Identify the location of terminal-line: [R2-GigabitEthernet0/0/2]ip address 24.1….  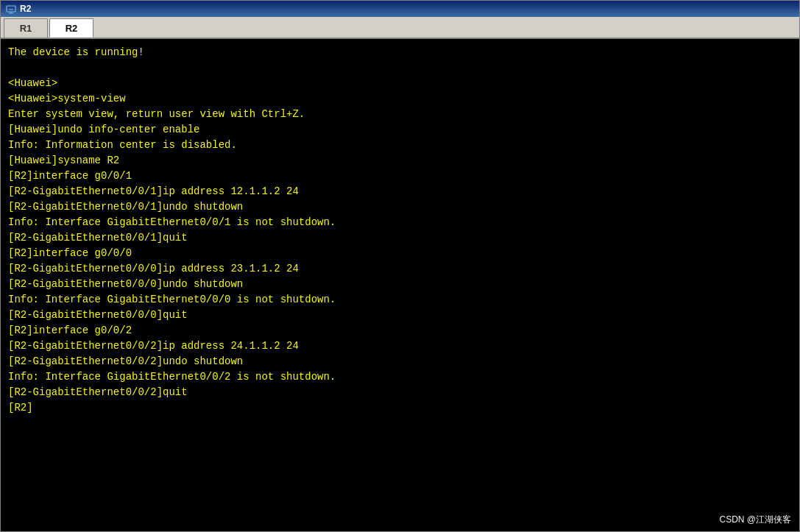
(400, 346).